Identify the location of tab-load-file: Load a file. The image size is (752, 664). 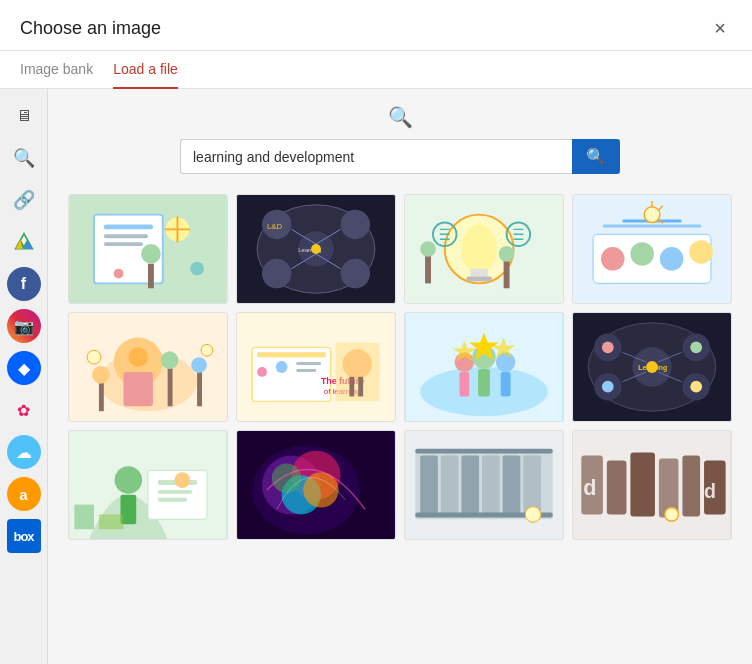
(146, 70).